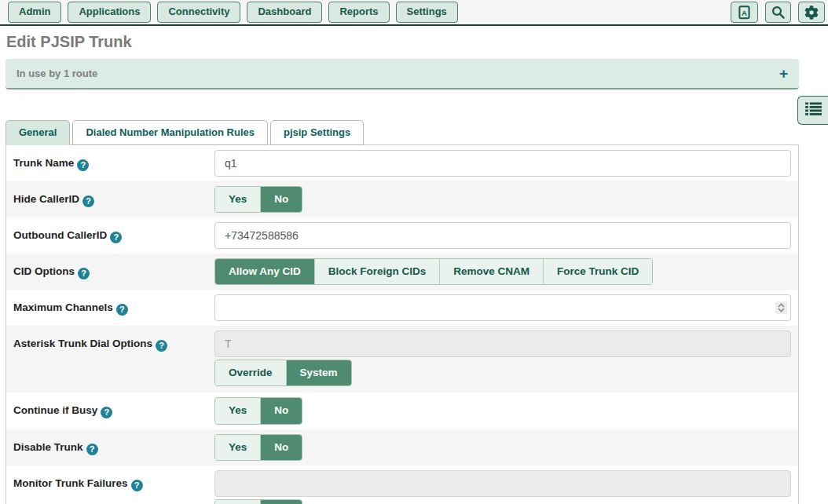  I want to click on monitor-trunk-failures-input, so click(503, 484).